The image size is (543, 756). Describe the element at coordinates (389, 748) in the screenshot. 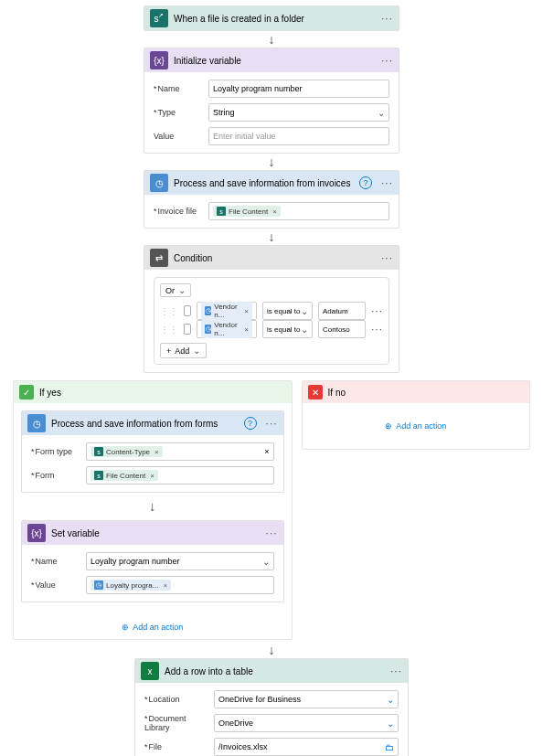

I see `folder-icon: 🗀` at that location.